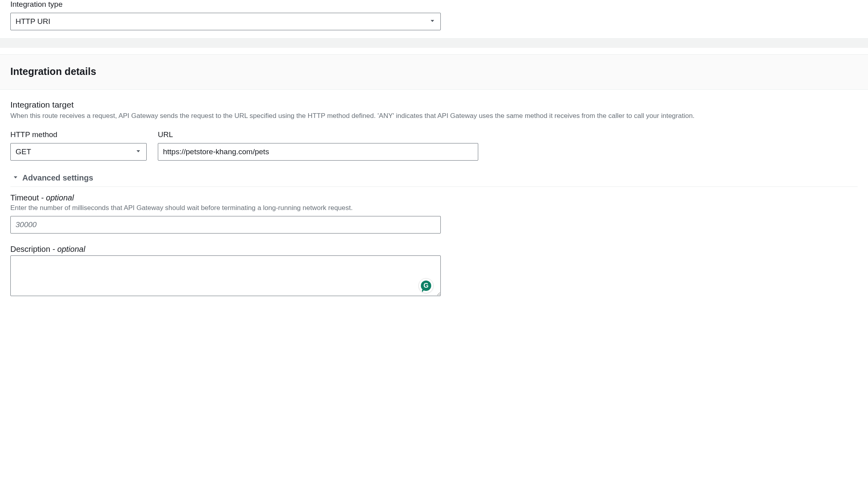  What do you see at coordinates (426, 286) in the screenshot?
I see `grammarly-icon: G` at bounding box center [426, 286].